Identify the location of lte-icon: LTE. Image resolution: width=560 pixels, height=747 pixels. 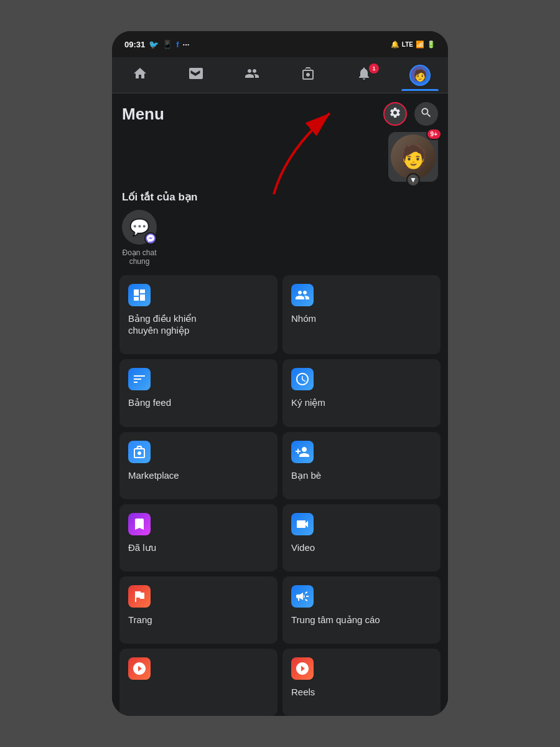
(408, 45).